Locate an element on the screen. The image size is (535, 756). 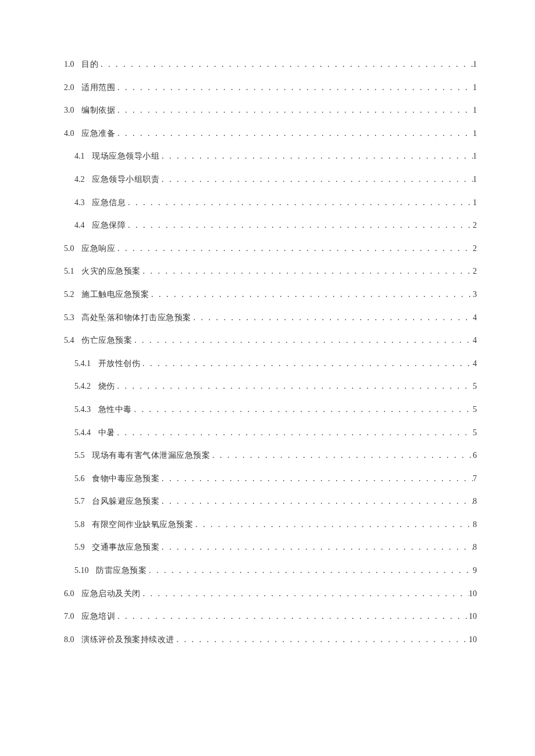
toc-entry-number: 4.3 is located at coordinates (80, 203).